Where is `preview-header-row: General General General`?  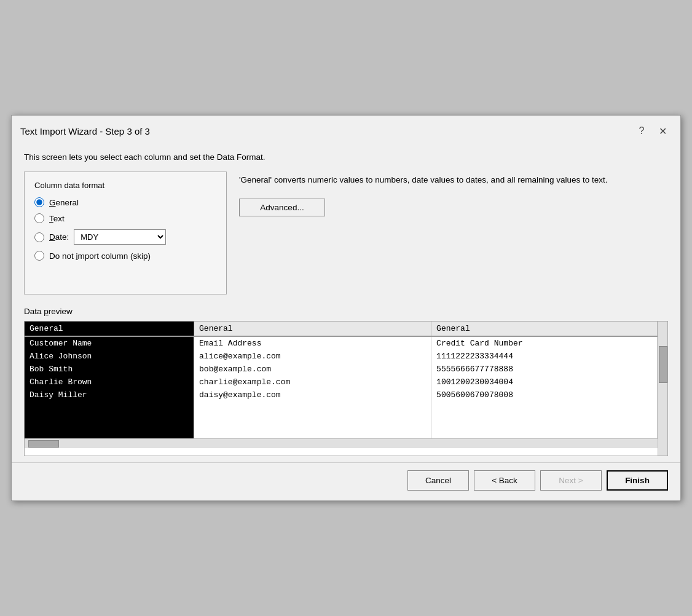
preview-header-row: General General General is located at coordinates (341, 329).